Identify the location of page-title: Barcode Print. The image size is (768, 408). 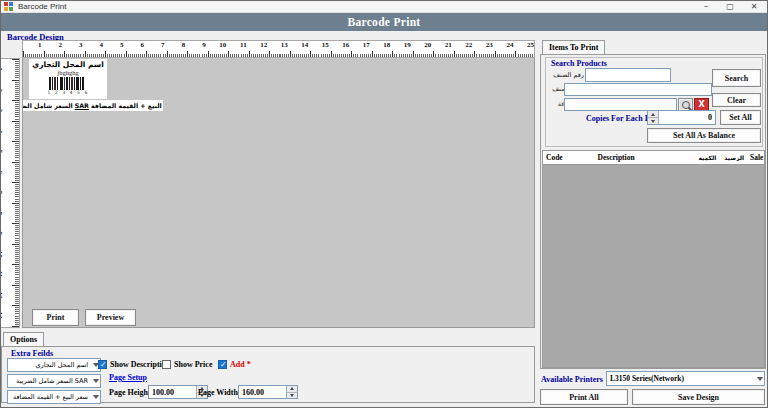
(384, 22).